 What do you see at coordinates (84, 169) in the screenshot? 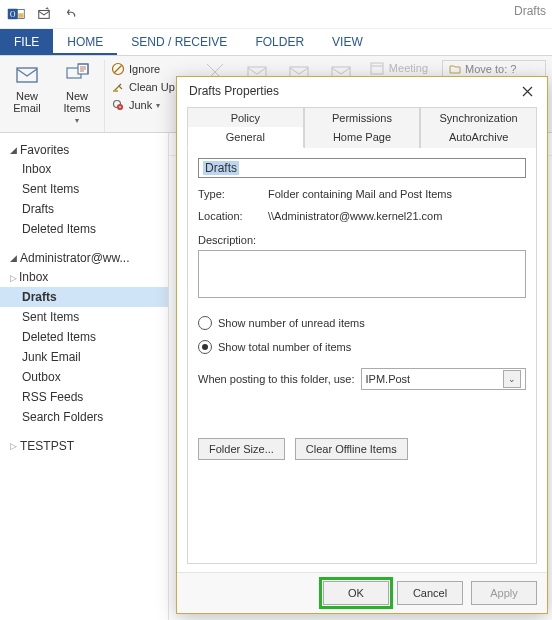
I see `nav-favorites-inbox: Inbox` at bounding box center [84, 169].